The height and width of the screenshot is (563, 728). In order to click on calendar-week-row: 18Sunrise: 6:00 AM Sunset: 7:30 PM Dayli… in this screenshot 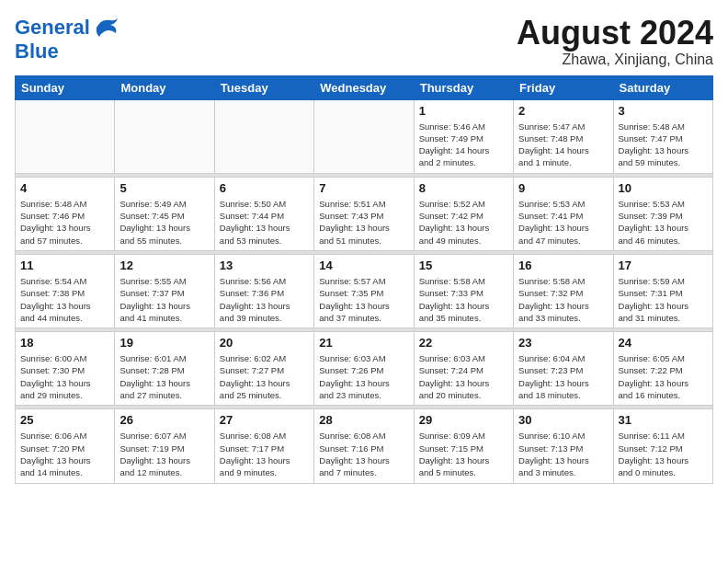, I will do `click(364, 369)`.